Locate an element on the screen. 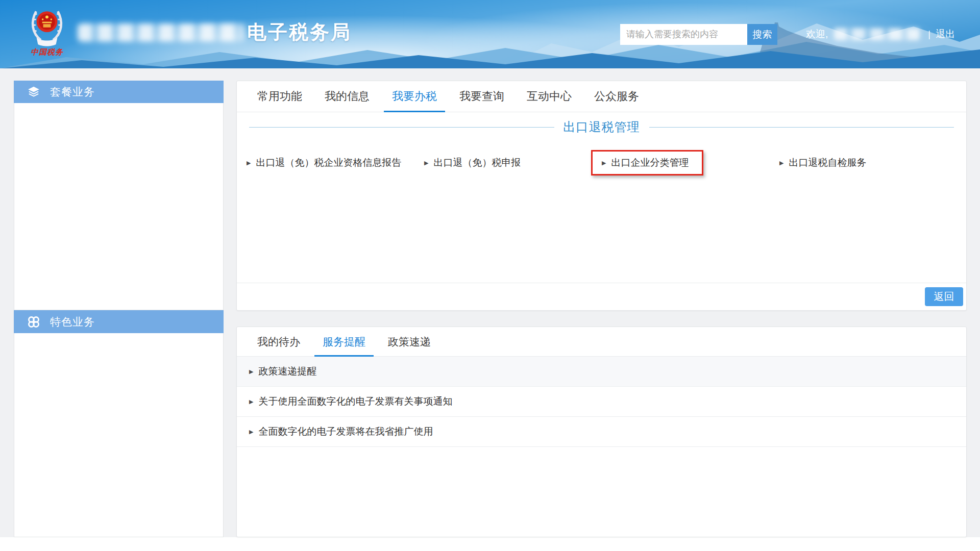 The width and height of the screenshot is (980, 551). section-title: 出口退税管理 is located at coordinates (602, 127).